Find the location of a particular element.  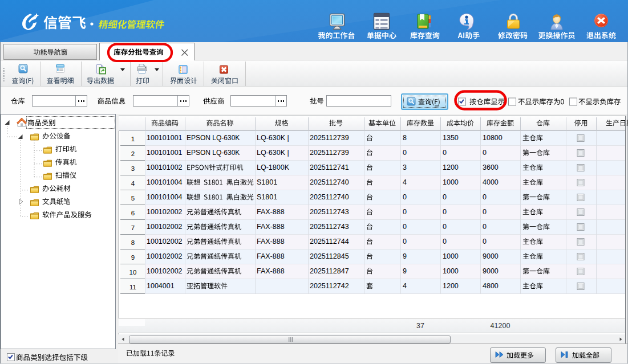

svg-text: 4000 is located at coordinates (491, 182).